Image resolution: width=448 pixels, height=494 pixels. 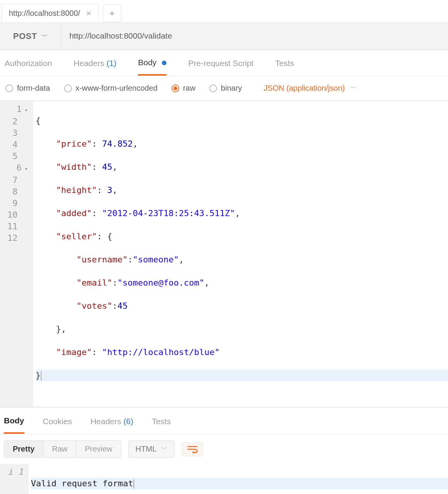 I want to click on tab-authorization-label: Authorization, so click(x=29, y=63).